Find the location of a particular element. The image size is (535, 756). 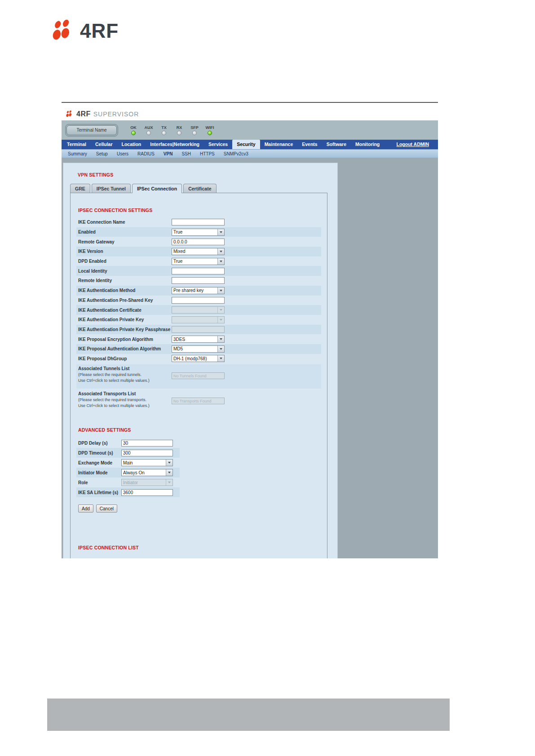

form-row: IKE Proposal Authentication Algorithm MD… is located at coordinates (199, 349).